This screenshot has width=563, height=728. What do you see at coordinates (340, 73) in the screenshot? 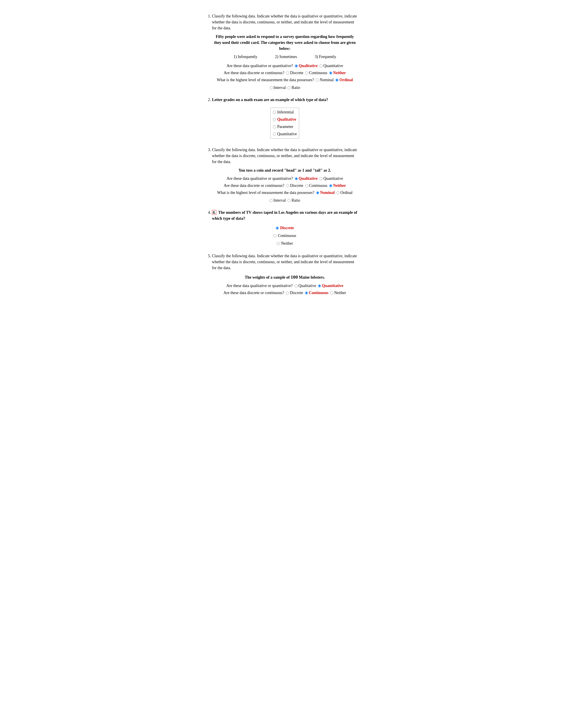
I see `q1-neither-label: Neither` at bounding box center [340, 73].